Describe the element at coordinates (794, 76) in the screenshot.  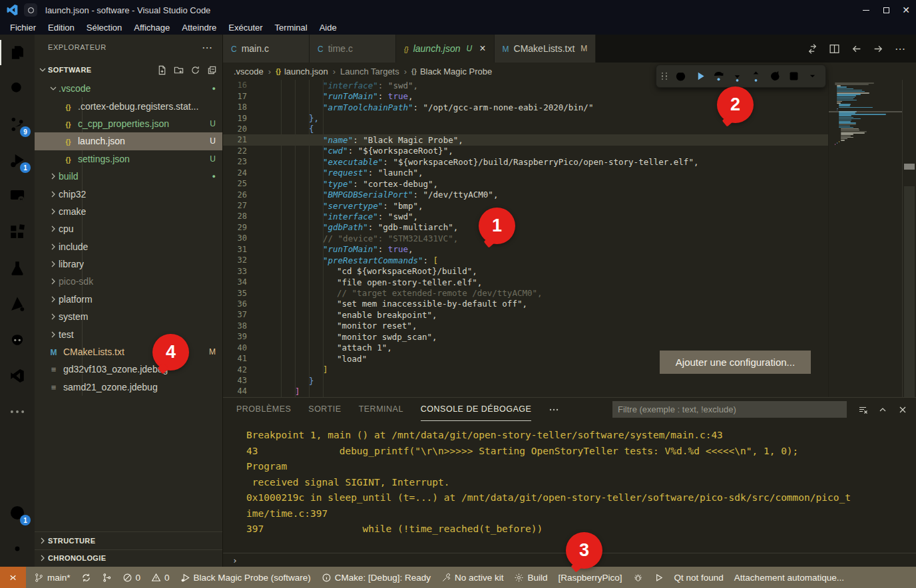
I see `debug-stop-button` at that location.